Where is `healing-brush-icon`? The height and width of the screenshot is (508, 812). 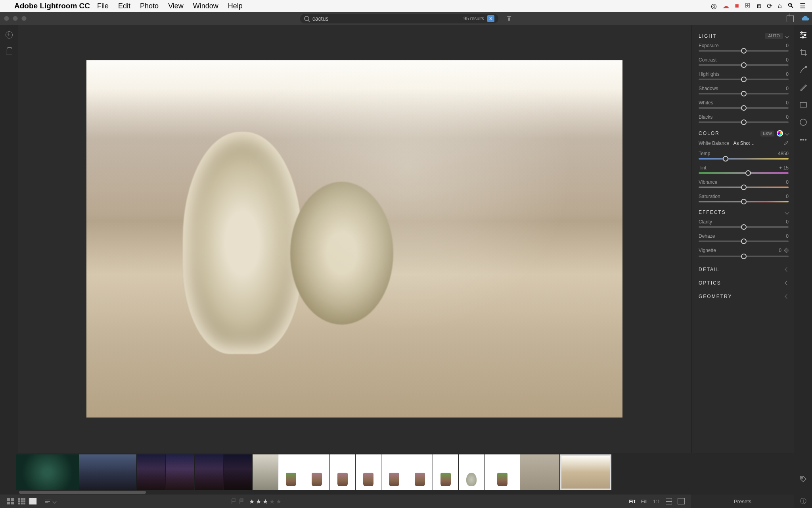
healing-brush-icon is located at coordinates (803, 70).